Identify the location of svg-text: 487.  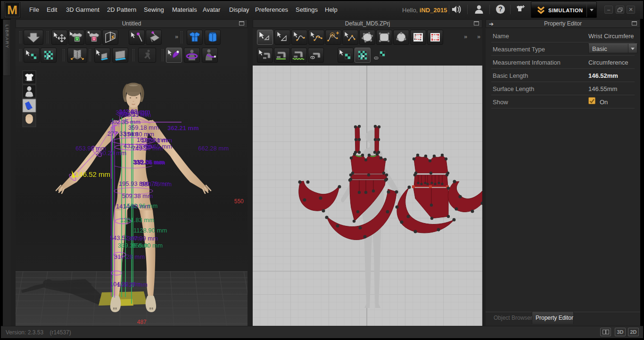
(142, 322).